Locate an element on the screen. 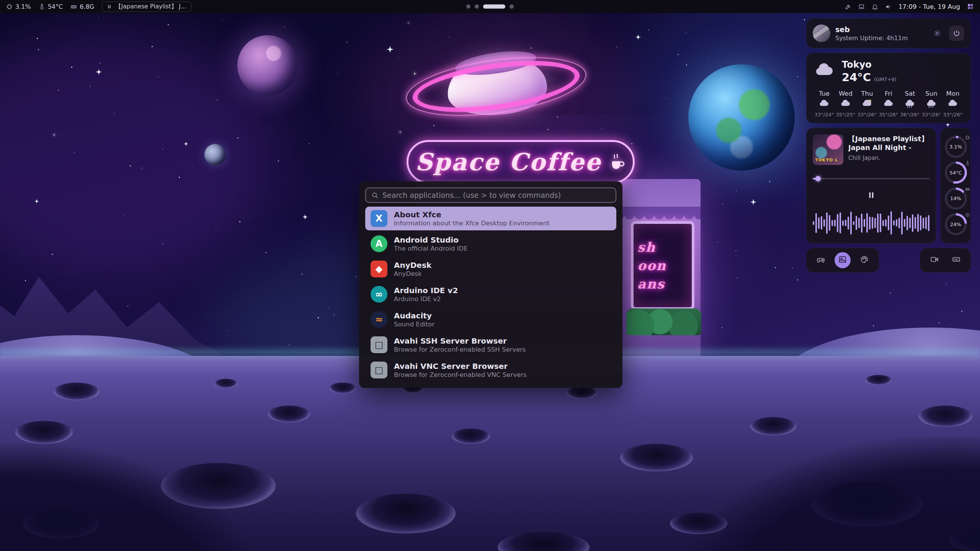 Image resolution: width=980 pixels, height=551 pixels. notifications-tray-item is located at coordinates (875, 7).